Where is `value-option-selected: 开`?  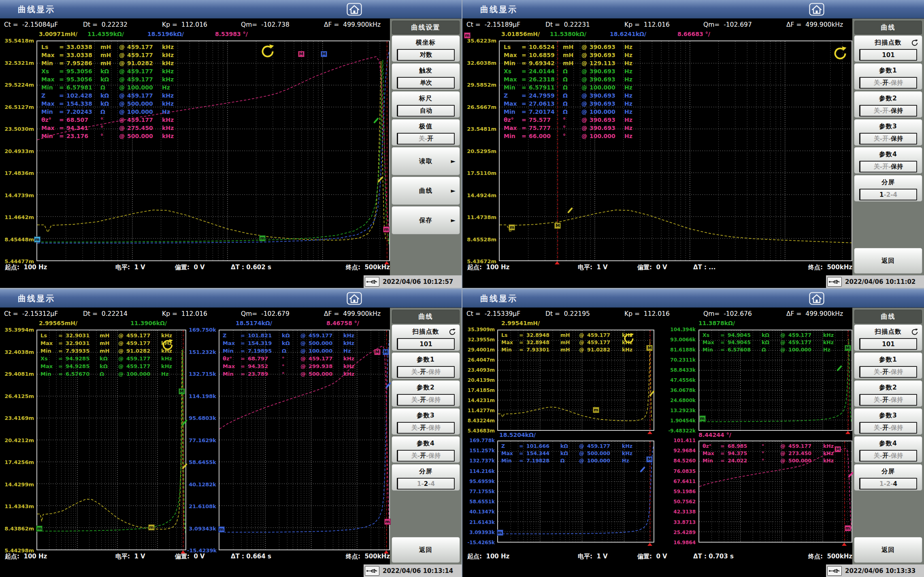
value-option-selected: 开 is located at coordinates (885, 428).